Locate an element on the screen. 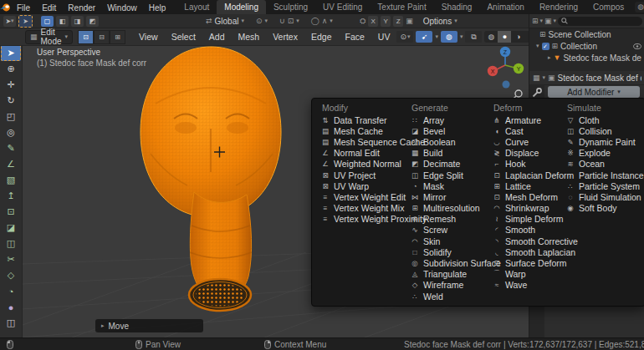 This screenshot has width=644, height=350. modifier-item-mesh-deform: ⊡Mesh Deform is located at coordinates (528, 197).